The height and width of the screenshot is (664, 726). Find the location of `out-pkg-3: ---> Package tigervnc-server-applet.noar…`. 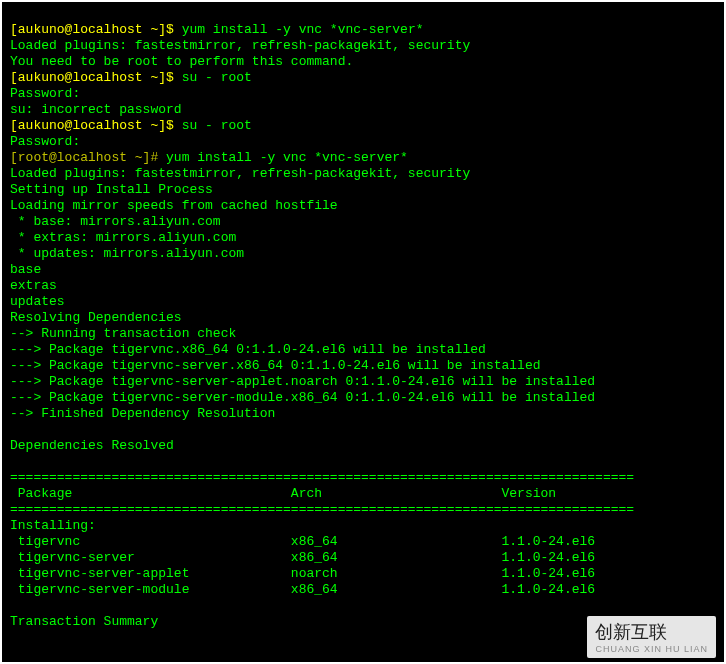

out-pkg-3: ---> Package tigervnc-server-applet.noar… is located at coordinates (302, 382).